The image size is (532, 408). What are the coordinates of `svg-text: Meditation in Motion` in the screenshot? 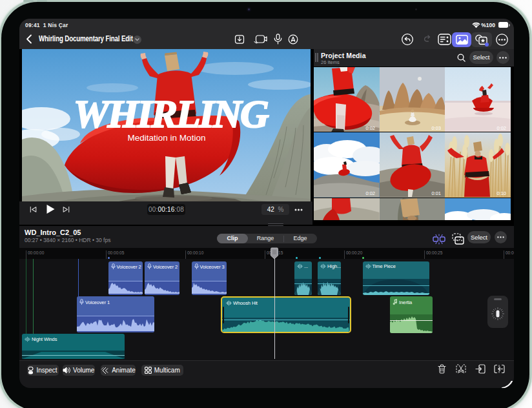 It's located at (167, 138).